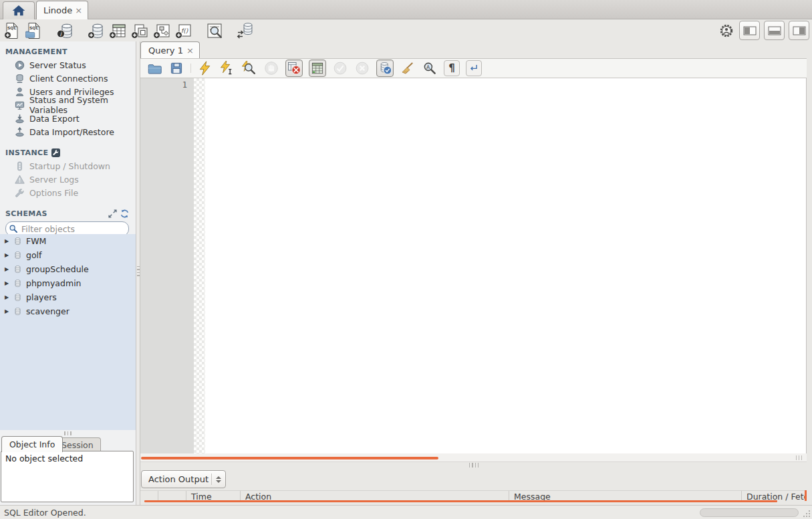  Describe the element at coordinates (48, 312) in the screenshot. I see `schema-name: scavenger` at that location.